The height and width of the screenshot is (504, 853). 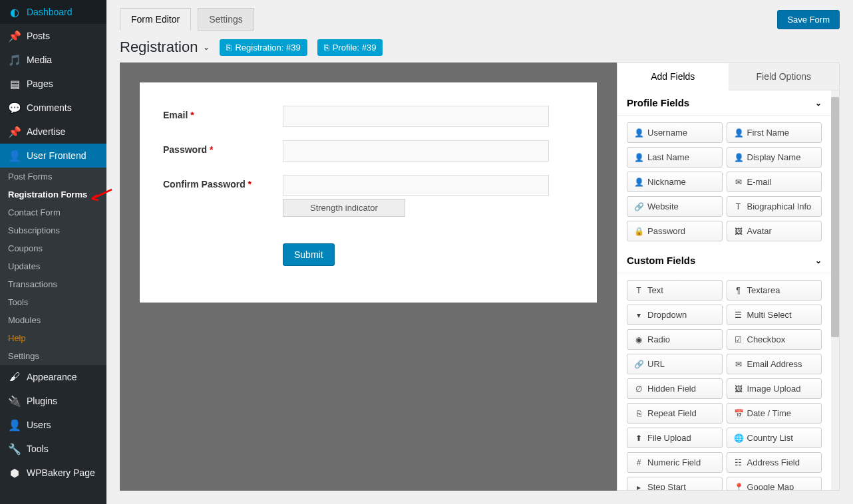 I want to click on field-checkbox: ☑Checkbox, so click(x=774, y=339).